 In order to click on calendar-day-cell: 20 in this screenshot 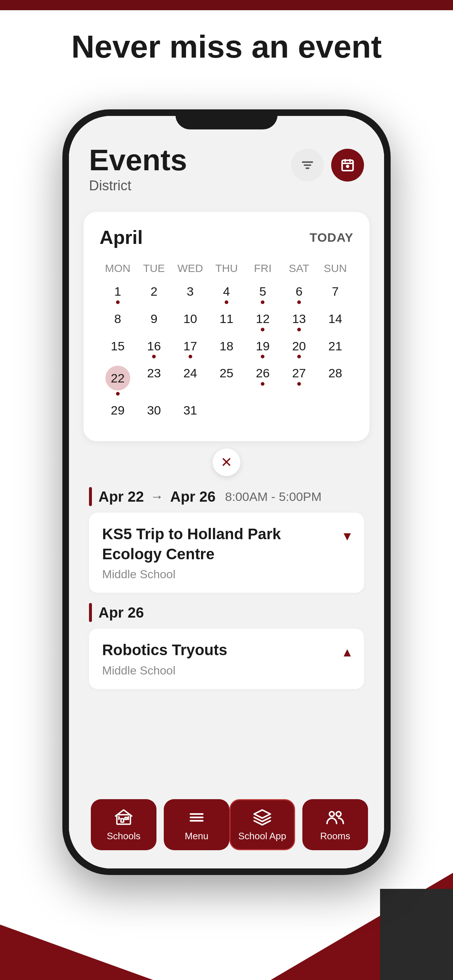, I will do `click(299, 349)`.